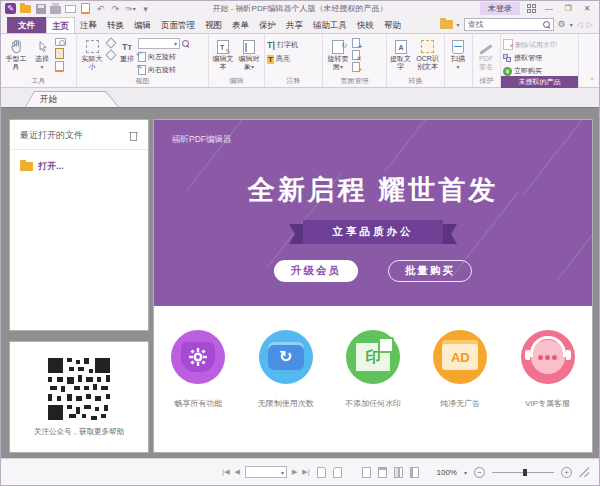 The width and height of the screenshot is (600, 486). Describe the element at coordinates (458, 67) in the screenshot. I see `scan-dropdown-icon: ▾` at that location.